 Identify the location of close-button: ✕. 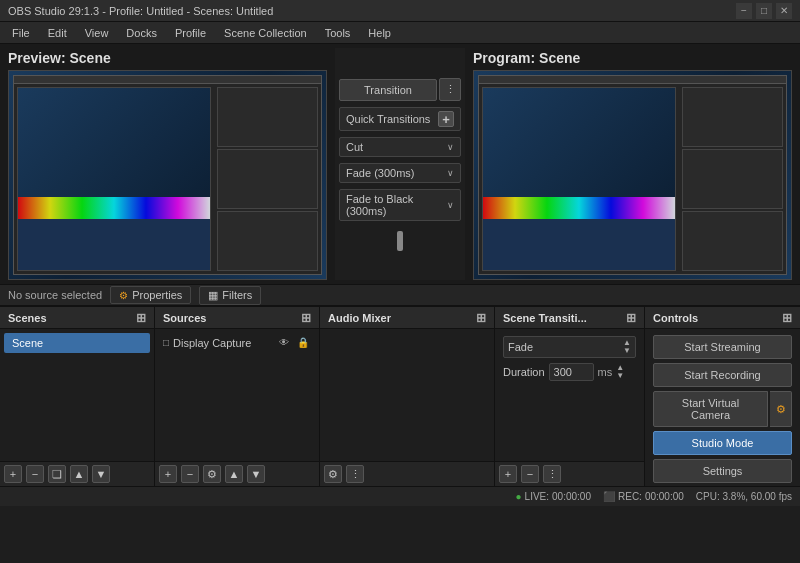
(784, 11).